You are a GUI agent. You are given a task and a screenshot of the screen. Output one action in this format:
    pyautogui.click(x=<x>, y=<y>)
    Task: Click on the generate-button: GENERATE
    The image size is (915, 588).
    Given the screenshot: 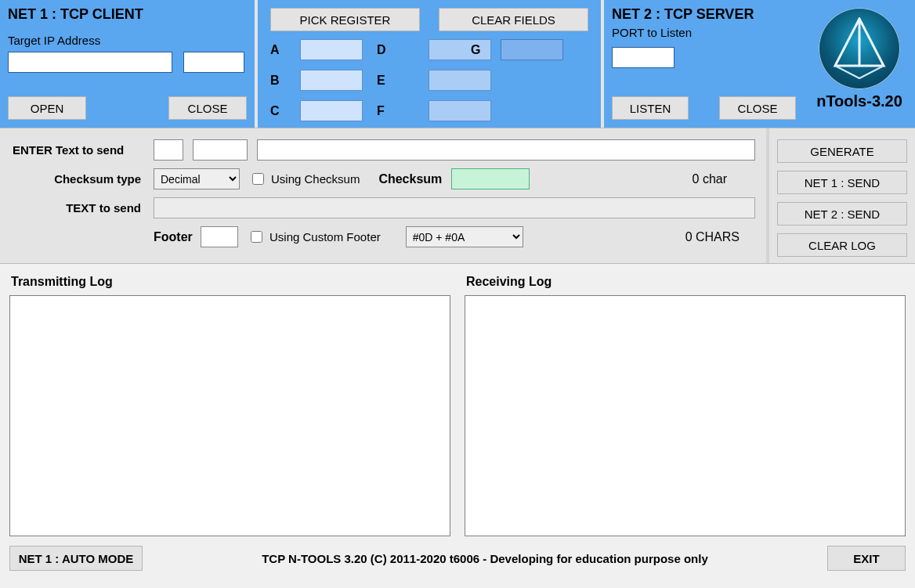 What is the action you would take?
    pyautogui.click(x=842, y=151)
    